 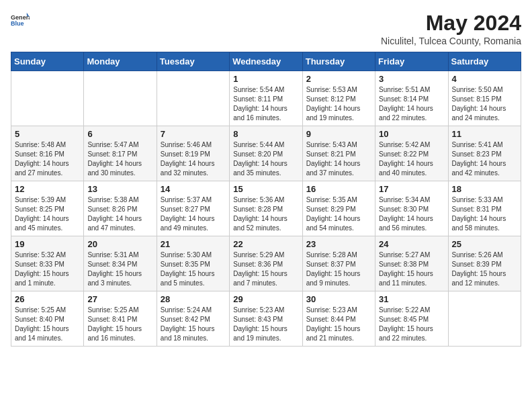 I want to click on day-number: 6, so click(x=120, y=134).